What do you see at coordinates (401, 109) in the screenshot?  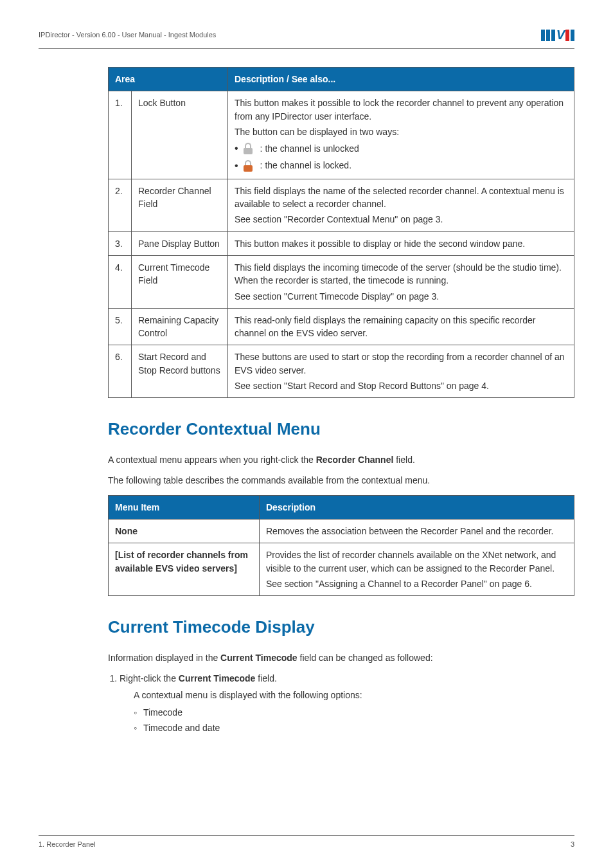 I see `desc-text: This button makes it possible to lock th…` at bounding box center [401, 109].